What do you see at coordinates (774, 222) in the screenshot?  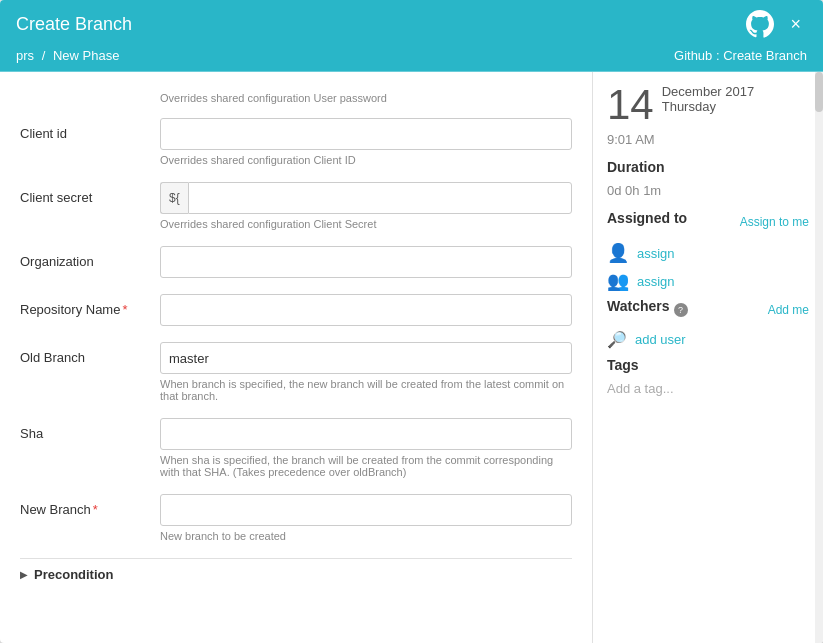 I see `assign-to-me-link: Assign to me` at bounding box center [774, 222].